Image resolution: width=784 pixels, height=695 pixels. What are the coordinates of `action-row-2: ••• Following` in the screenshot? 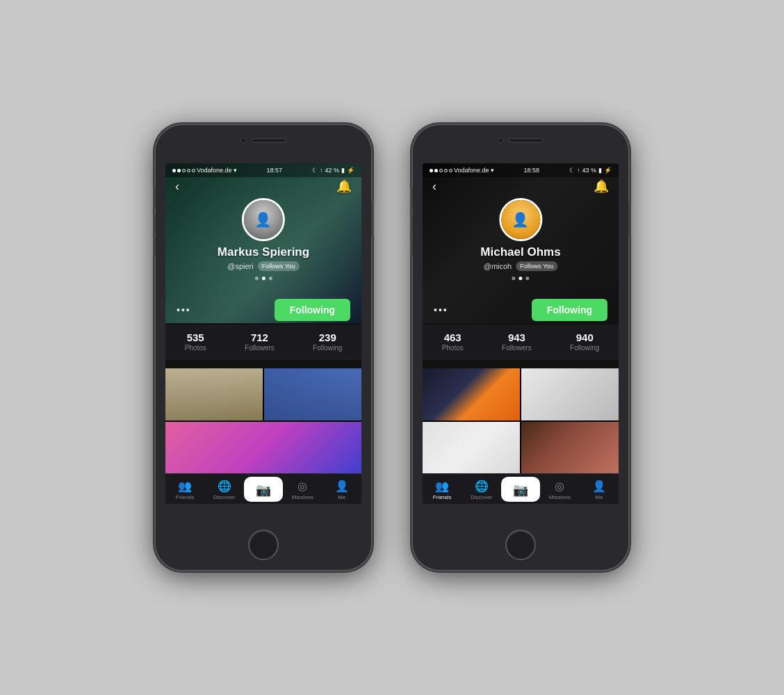 It's located at (521, 310).